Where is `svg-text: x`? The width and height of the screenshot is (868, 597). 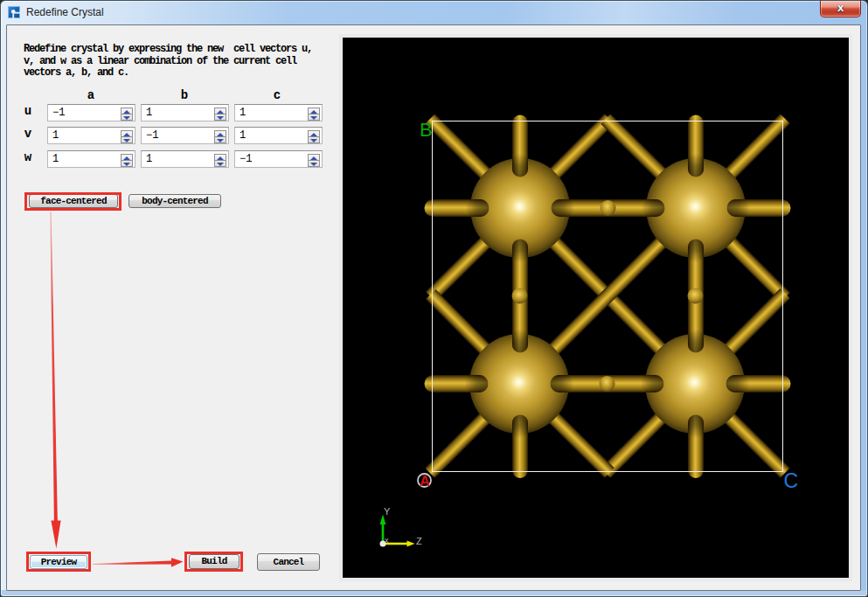
svg-text: x is located at coordinates (386, 540).